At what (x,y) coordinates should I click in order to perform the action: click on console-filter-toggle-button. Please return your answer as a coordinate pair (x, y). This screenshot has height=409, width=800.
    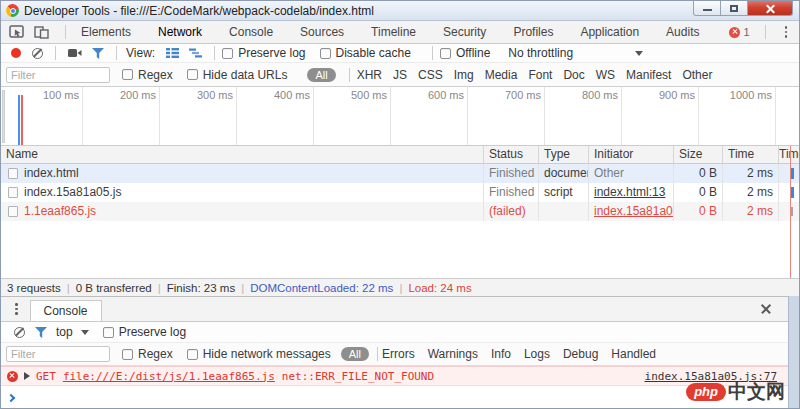
    Looking at the image, I should click on (41, 332).